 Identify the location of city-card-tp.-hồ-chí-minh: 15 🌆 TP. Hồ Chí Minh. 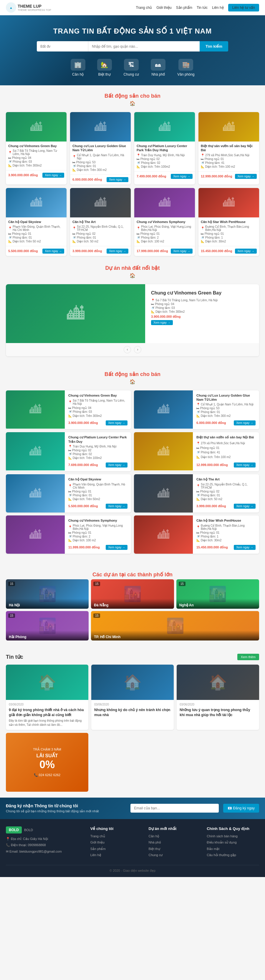
(175, 626).